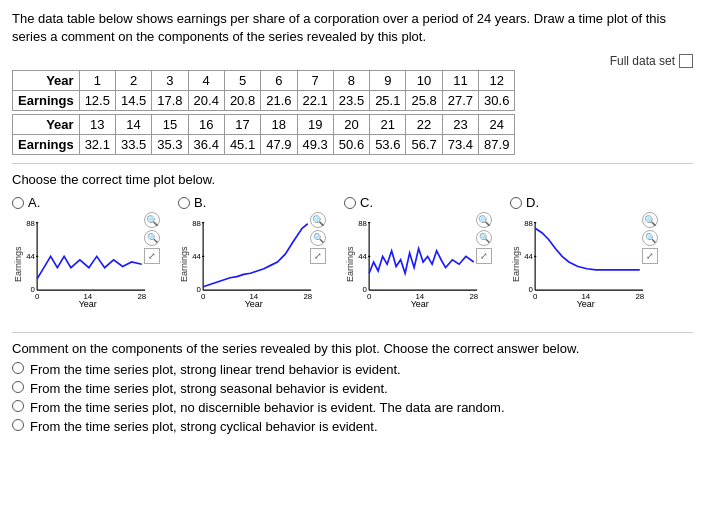  Describe the element at coordinates (97, 145) in the screenshot. I see `earn-13: 32.1` at that location.